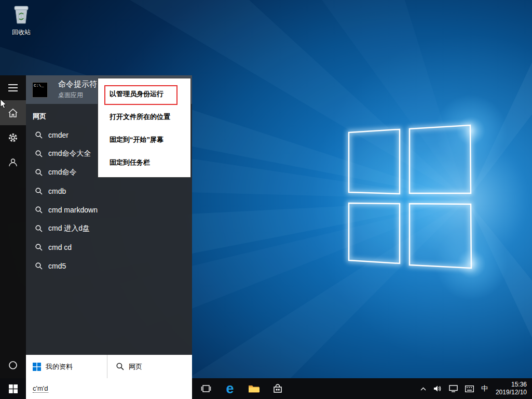  I want to click on task-view-icon, so click(206, 389).